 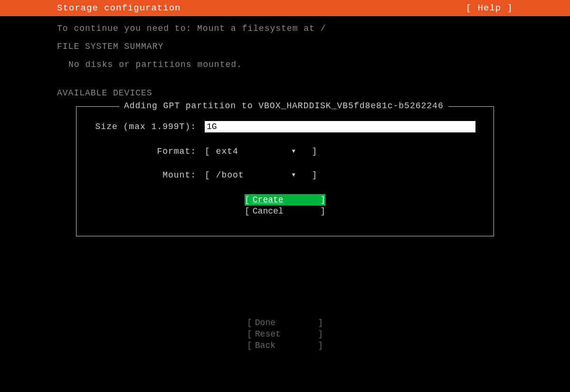 I want to click on filesystem-summary-heading: FILE SYSTEM SUMMARY, so click(x=285, y=47).